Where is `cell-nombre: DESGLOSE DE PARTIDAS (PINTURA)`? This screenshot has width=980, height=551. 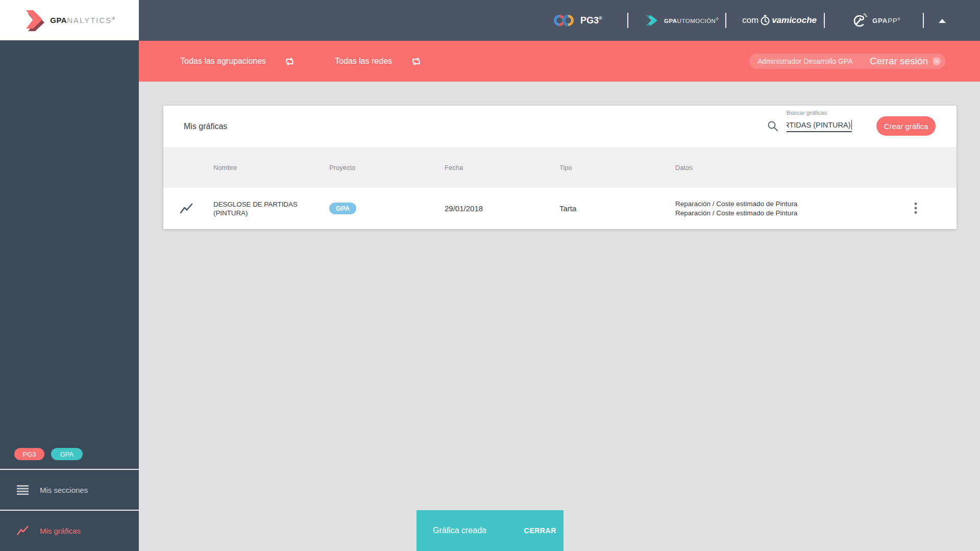
cell-nombre: DESGLOSE DE PARTIDAS (PINTURA) is located at coordinates (255, 208).